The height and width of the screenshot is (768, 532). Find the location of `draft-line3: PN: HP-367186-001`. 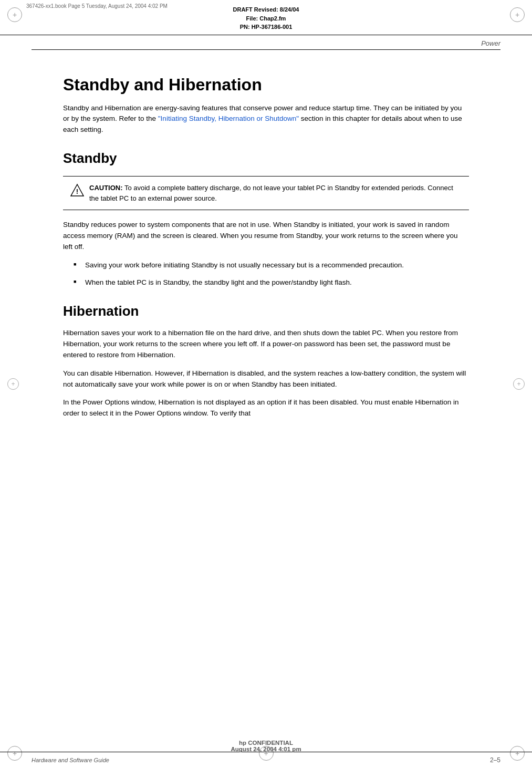

draft-line3: PN: HP-367186-001 is located at coordinates (266, 27).